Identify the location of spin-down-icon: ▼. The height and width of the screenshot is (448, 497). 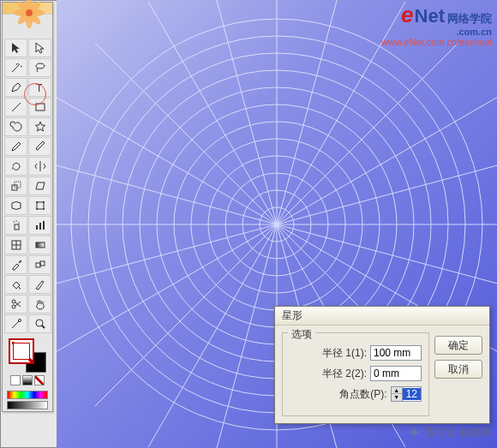
(397, 397).